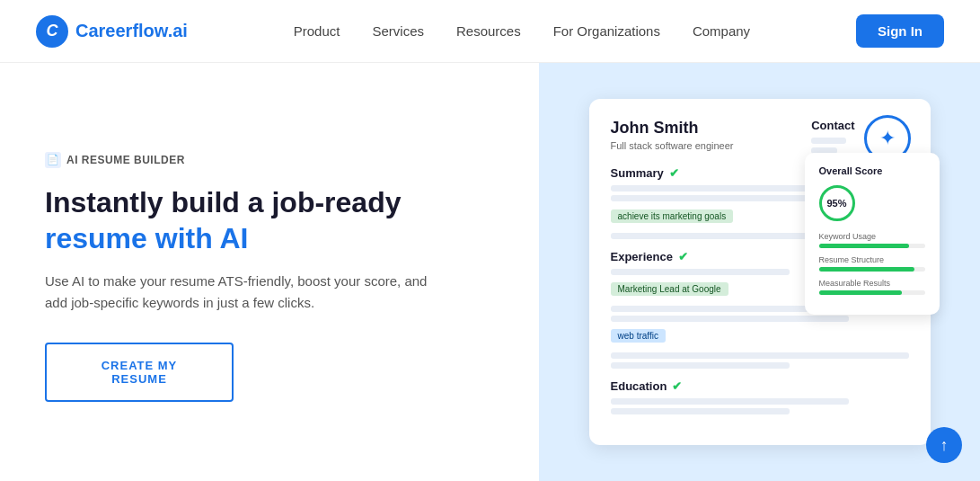  Describe the element at coordinates (683, 257) in the screenshot. I see `experience-check-icon: ✔` at that location.